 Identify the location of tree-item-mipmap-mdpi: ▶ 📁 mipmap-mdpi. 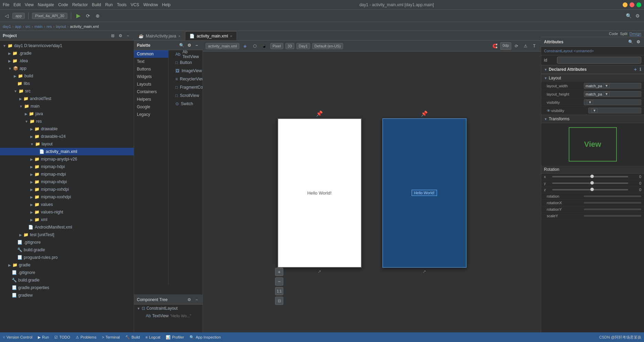
(67, 174).